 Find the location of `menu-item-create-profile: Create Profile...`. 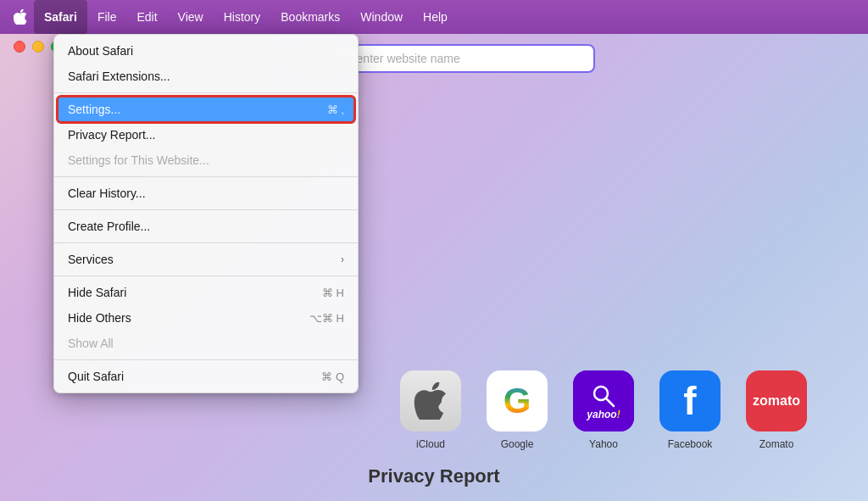

menu-item-create-profile: Create Profile... is located at coordinates (206, 226).